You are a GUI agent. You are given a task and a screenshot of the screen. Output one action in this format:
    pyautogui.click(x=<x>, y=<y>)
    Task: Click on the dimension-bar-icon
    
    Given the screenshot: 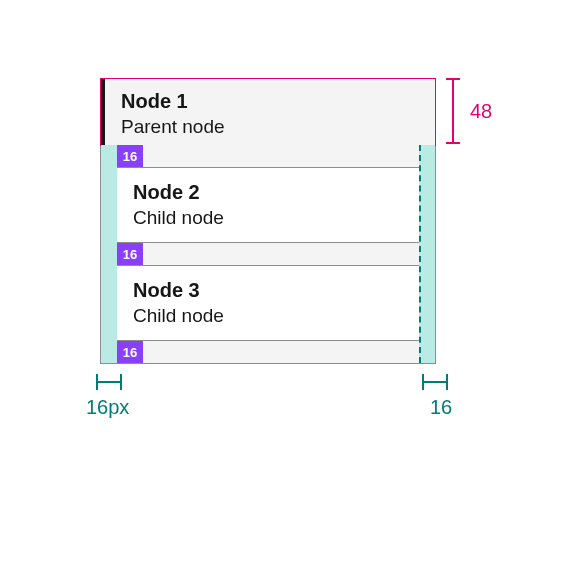 What is the action you would take?
    pyautogui.click(x=453, y=111)
    